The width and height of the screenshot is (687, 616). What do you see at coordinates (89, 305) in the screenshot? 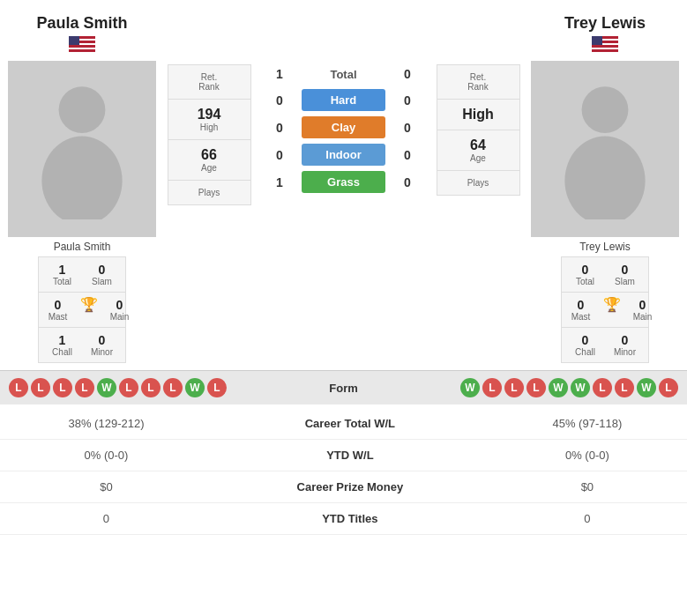
I see `left-trophy-icon: 🏆` at bounding box center [89, 305].